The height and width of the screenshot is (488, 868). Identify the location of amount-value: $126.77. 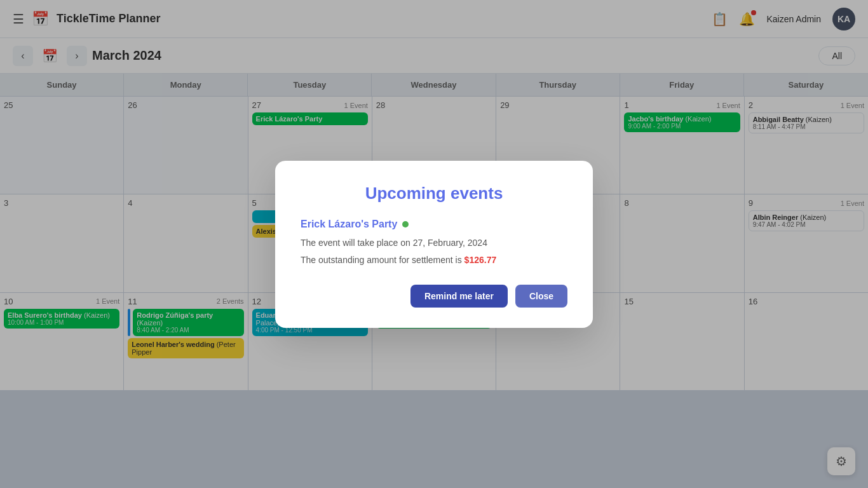
(480, 260).